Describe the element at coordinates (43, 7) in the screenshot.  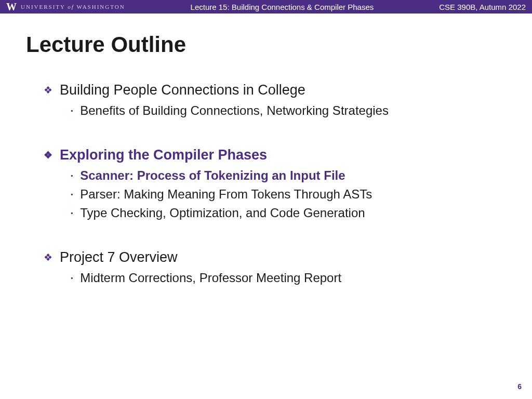
I see `university-pre: UNIVERSITY` at that location.